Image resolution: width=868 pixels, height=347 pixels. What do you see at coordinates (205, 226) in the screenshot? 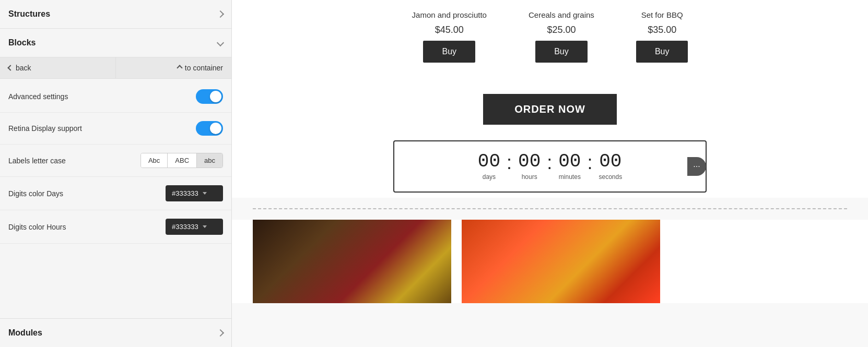
I see `color-arrow-hours-icon` at bounding box center [205, 226].